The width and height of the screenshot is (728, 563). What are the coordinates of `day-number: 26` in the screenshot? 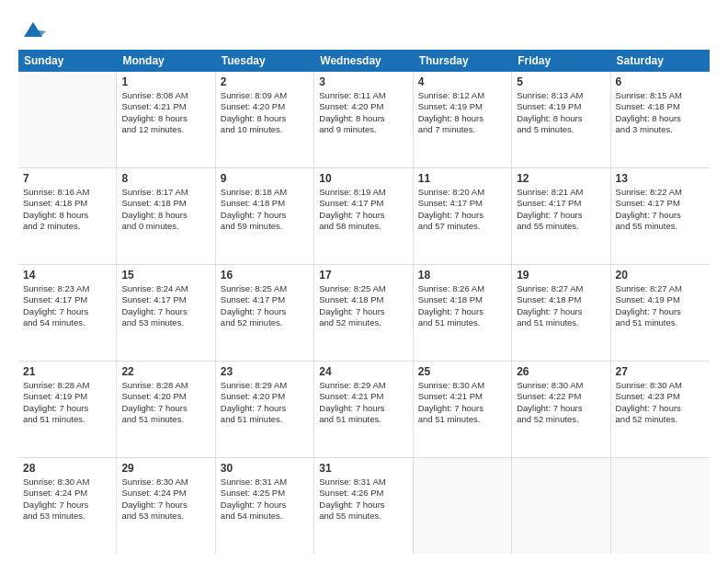 It's located at (561, 372).